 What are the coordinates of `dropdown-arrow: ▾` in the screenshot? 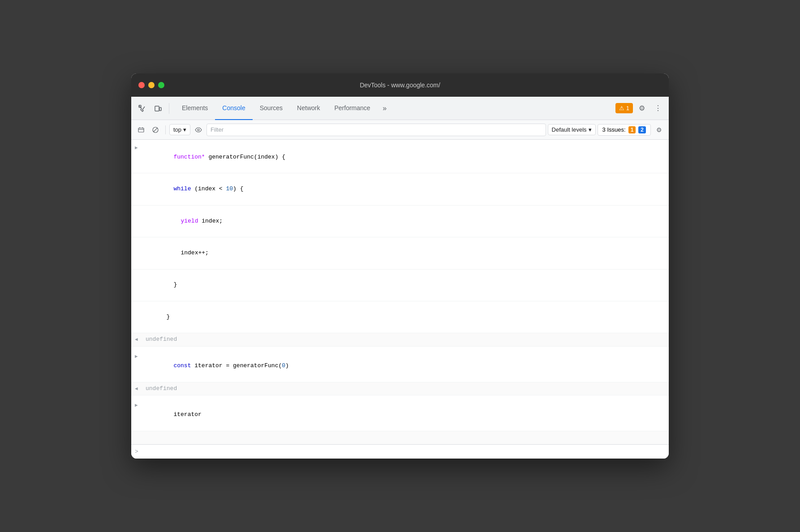 It's located at (185, 130).